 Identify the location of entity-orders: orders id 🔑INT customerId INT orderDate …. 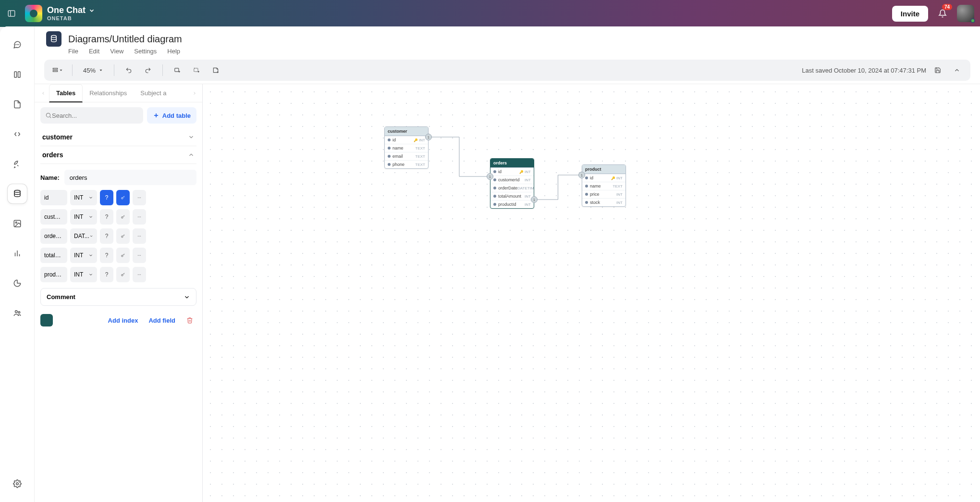
(512, 184).